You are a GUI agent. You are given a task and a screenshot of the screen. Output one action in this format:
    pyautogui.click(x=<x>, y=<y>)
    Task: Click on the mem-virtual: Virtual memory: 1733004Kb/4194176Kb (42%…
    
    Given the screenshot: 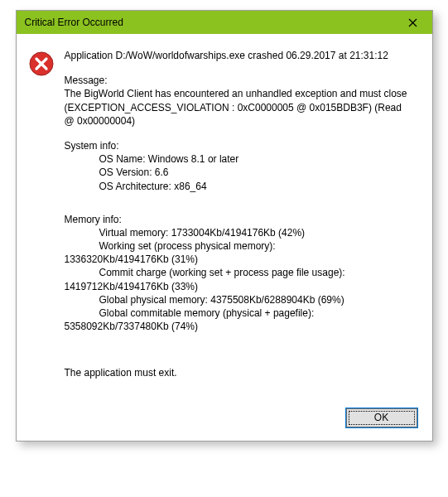 What is the action you would take?
    pyautogui.click(x=239, y=233)
    